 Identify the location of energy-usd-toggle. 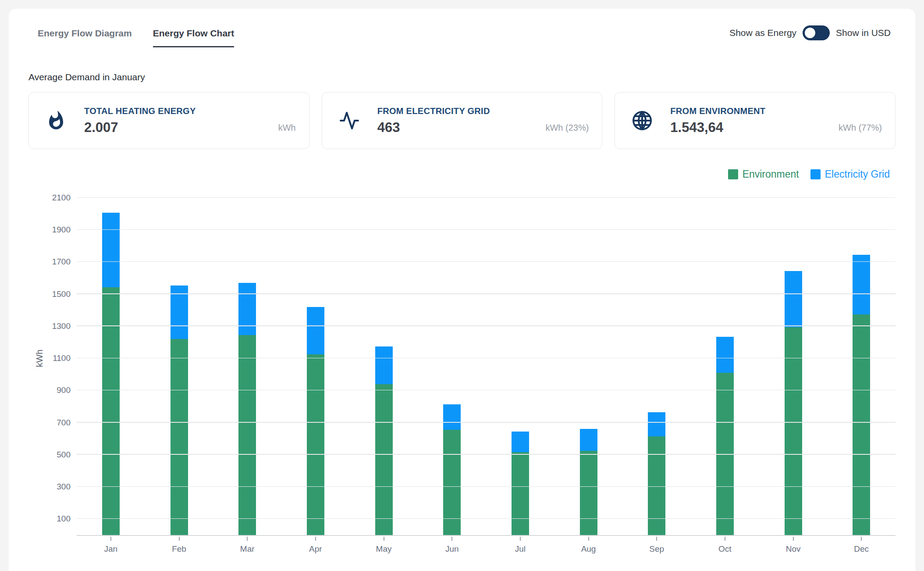
(816, 33).